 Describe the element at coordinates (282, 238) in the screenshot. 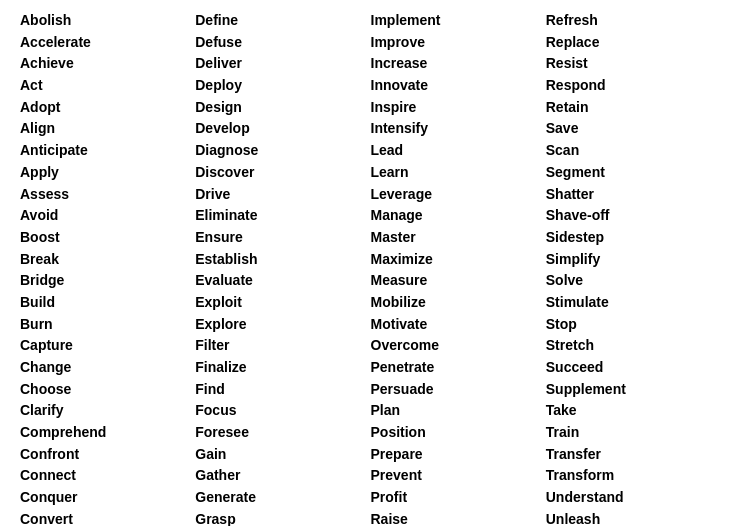

I see `word-item: Ensure` at that location.